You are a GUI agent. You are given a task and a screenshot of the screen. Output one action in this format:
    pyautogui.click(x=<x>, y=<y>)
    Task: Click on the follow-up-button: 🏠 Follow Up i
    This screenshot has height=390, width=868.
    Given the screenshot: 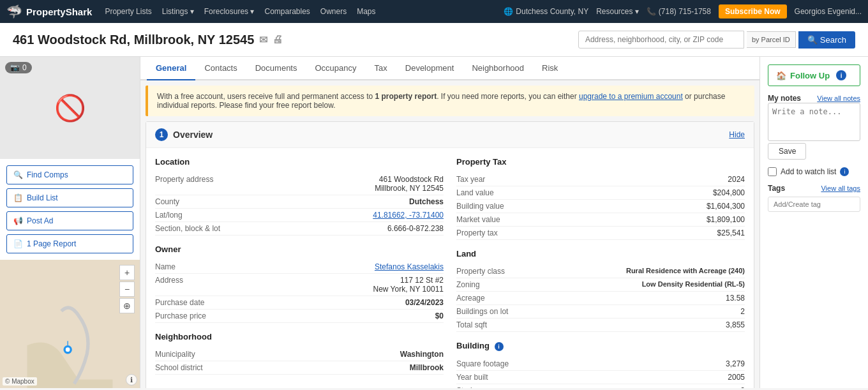 What is the action you would take?
    pyautogui.click(x=814, y=75)
    